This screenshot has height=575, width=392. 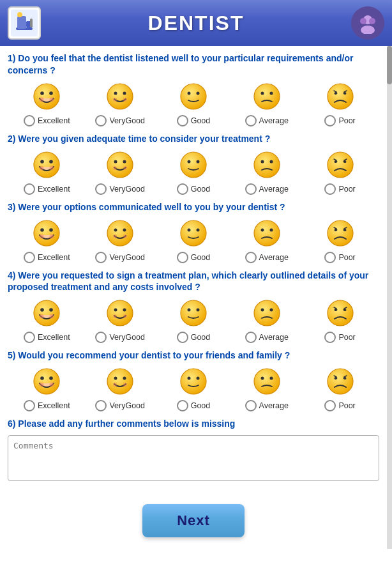 What do you see at coordinates (193, 406) in the screenshot?
I see `radio-row-5: ExcellentVeryGoodGoodAveragePoor` at bounding box center [193, 406].